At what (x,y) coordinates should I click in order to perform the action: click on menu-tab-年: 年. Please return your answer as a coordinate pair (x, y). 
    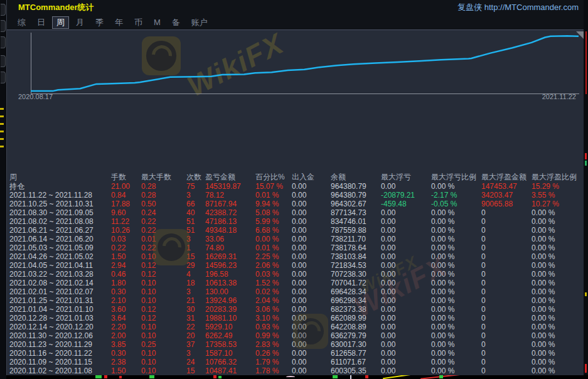
    Looking at the image, I should click on (119, 23).